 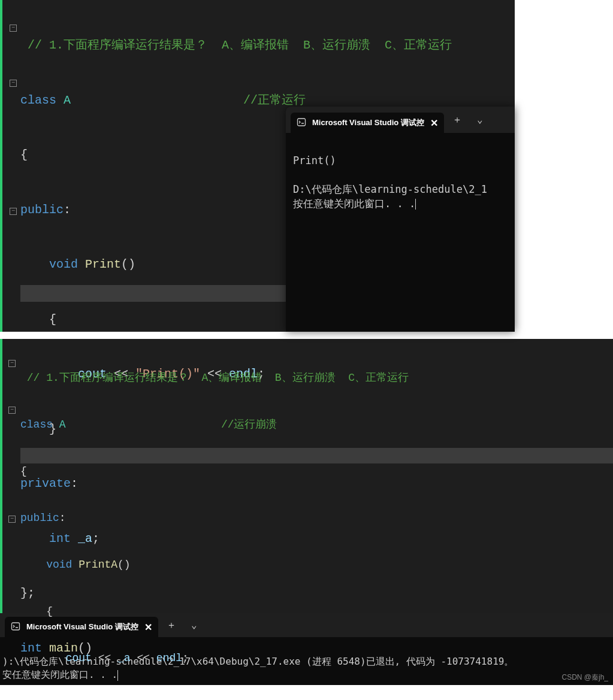 What do you see at coordinates (585, 678) in the screenshot?
I see `watermark: CSDN @秦jh_` at bounding box center [585, 678].